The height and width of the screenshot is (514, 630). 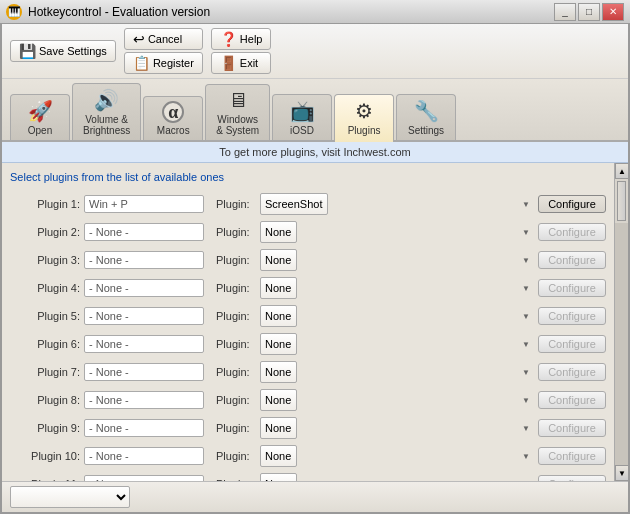 I want to click on minimize-button: _, so click(x=565, y=12).